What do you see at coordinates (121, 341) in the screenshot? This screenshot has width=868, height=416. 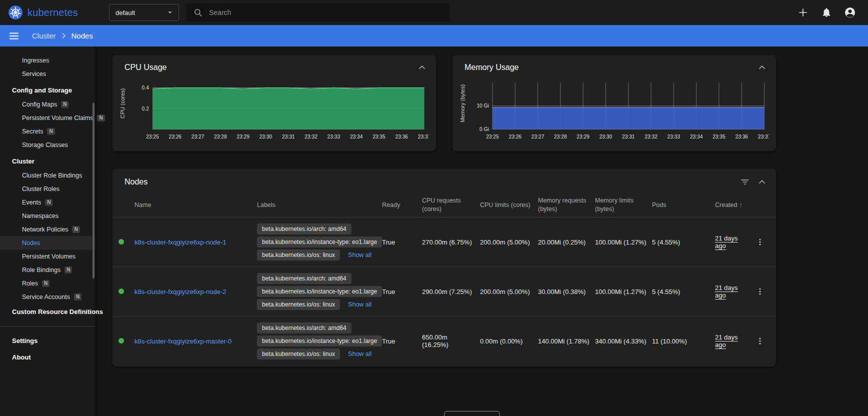 I see `node-status-ok-icon` at bounding box center [121, 341].